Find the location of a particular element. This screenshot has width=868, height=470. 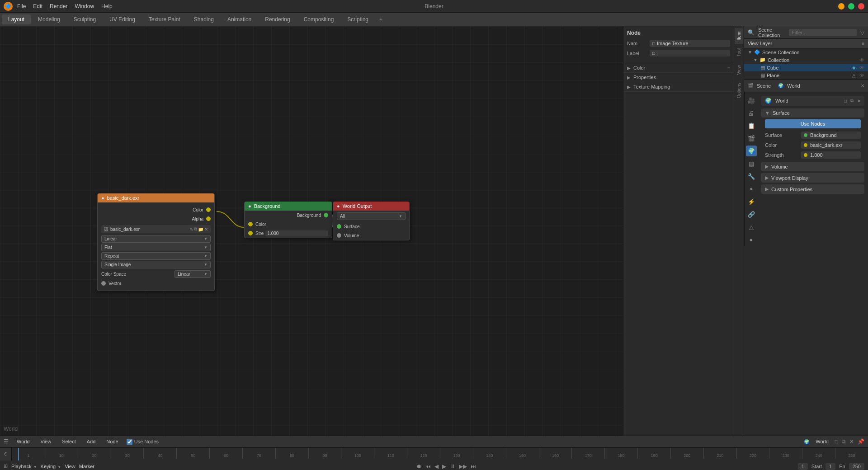

file-close-icon: ✕ is located at coordinates (206, 230).